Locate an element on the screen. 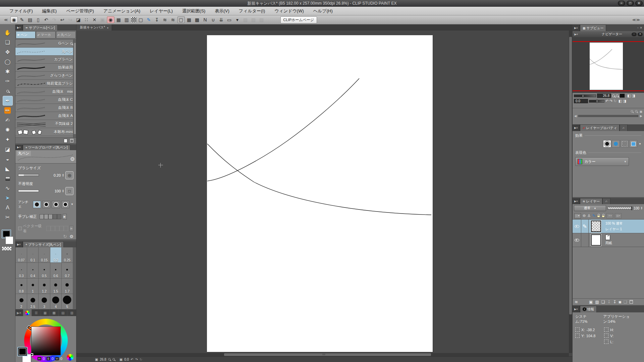  redo-icon: ↷ is located at coordinates (54, 20).